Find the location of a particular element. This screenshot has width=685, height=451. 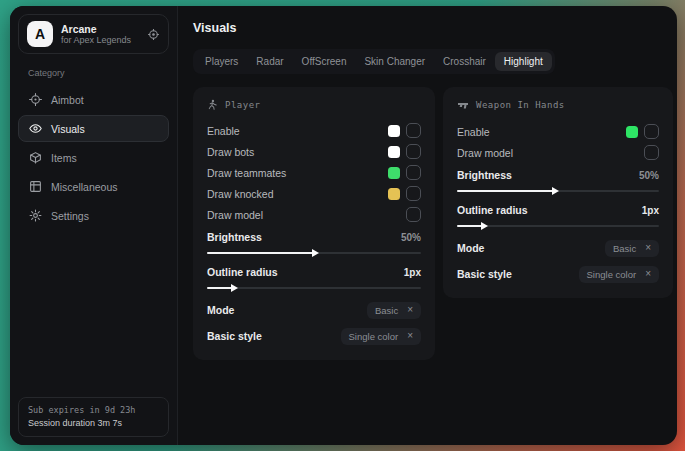

toggle-label: Draw knocked is located at coordinates (240, 194).